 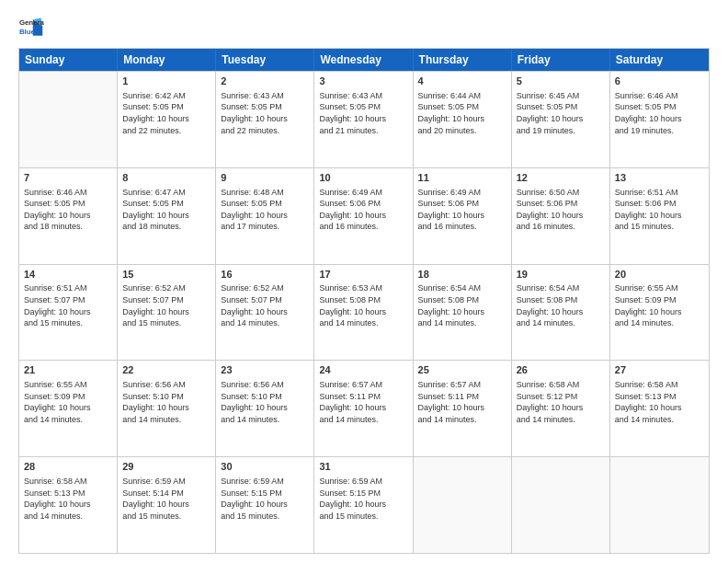 What do you see at coordinates (561, 178) in the screenshot?
I see `day-number: 12` at bounding box center [561, 178].